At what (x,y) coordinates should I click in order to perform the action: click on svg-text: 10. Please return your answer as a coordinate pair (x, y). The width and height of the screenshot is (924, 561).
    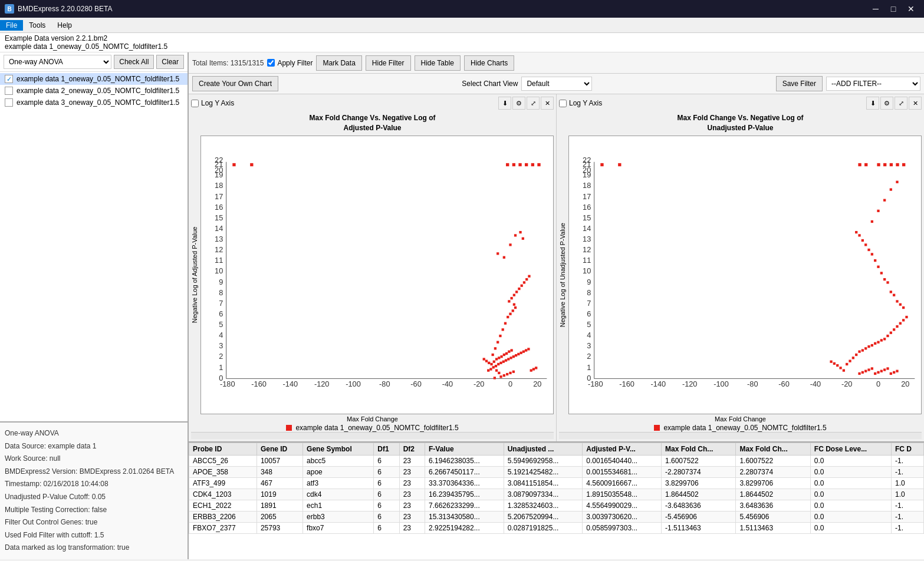
    Looking at the image, I should click on (587, 271).